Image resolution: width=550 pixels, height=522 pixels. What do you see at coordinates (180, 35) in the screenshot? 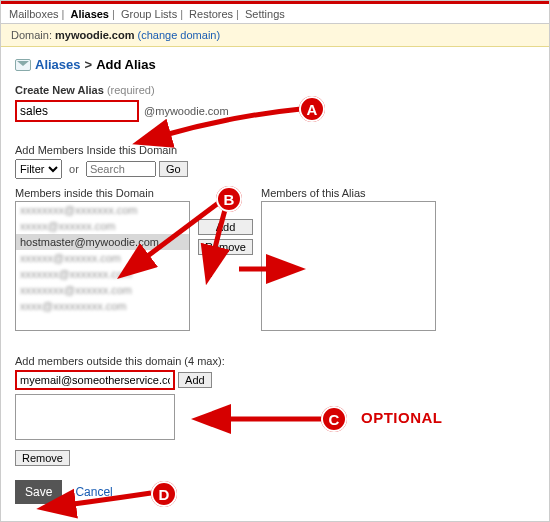
I see `change-domain-link: (change domain)` at bounding box center [180, 35].